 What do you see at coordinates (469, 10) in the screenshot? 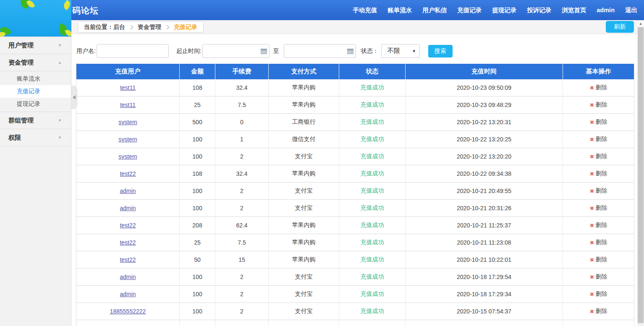
I see `topnav-item-recharge-records: 充值记录` at bounding box center [469, 10].